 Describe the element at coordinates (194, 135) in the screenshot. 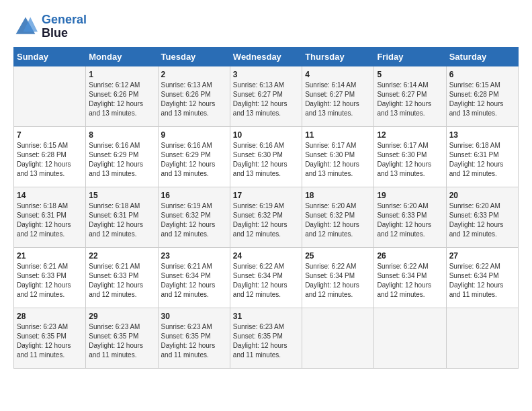

I see `day-number: 9` at that location.